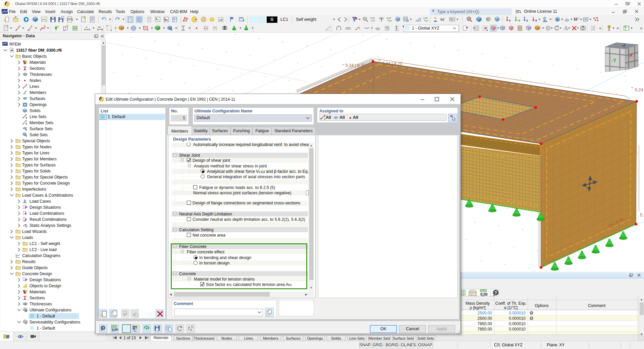  I want to click on svg-text: 5., so click(642, 215).